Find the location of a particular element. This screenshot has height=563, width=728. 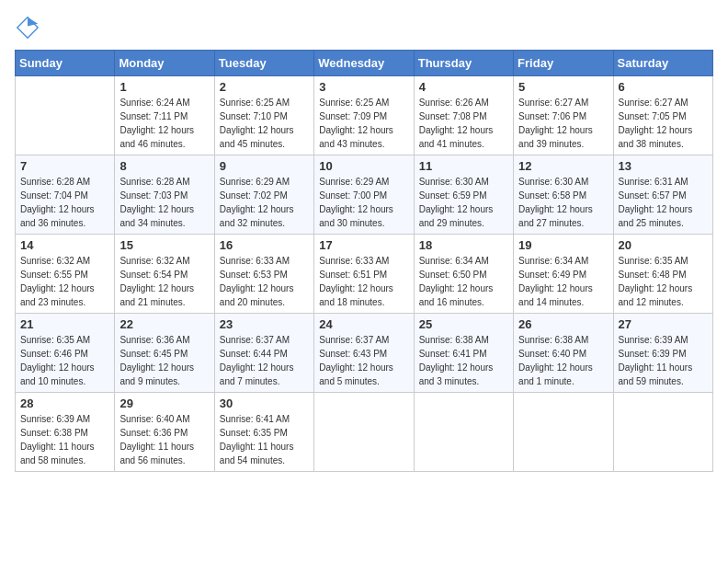

day-number: 8 is located at coordinates (164, 166).